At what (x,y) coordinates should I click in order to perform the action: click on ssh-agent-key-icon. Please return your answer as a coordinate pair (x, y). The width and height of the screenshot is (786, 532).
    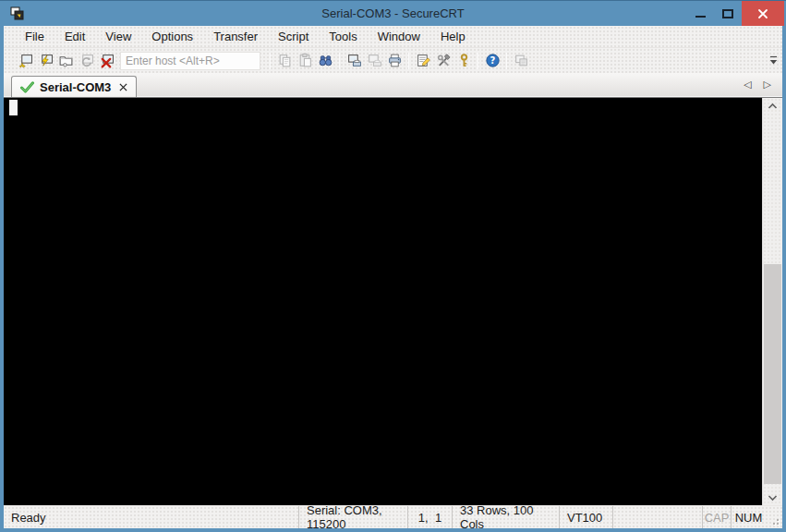
    Looking at the image, I should click on (464, 61).